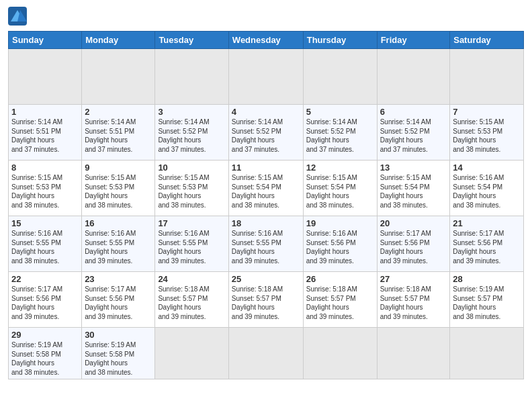  Describe the element at coordinates (340, 244) in the screenshot. I see `calendar-cell: 19Sunrise: 5:16 AMSunset: 5:56 PMDayligh…` at that location.